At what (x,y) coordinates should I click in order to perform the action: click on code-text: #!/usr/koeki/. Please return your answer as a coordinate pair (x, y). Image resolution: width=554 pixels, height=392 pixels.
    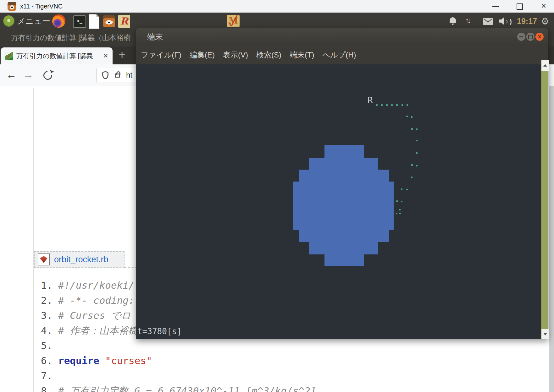
    Looking at the image, I should click on (96, 285).